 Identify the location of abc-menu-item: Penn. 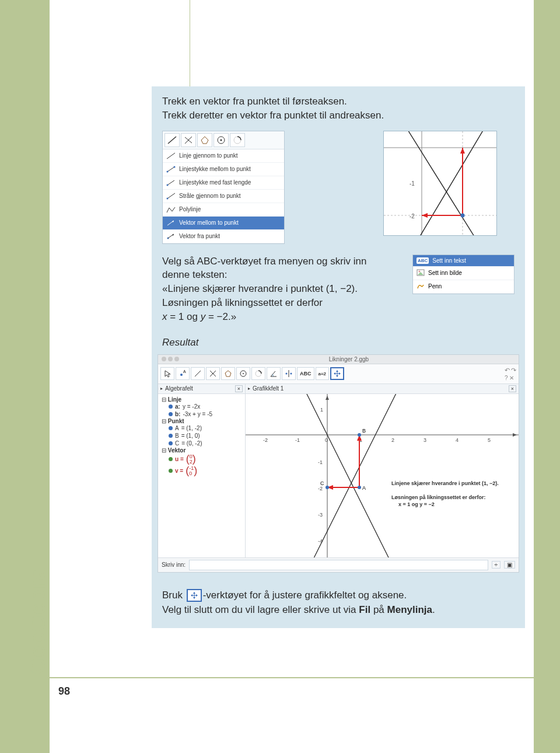
(463, 287).